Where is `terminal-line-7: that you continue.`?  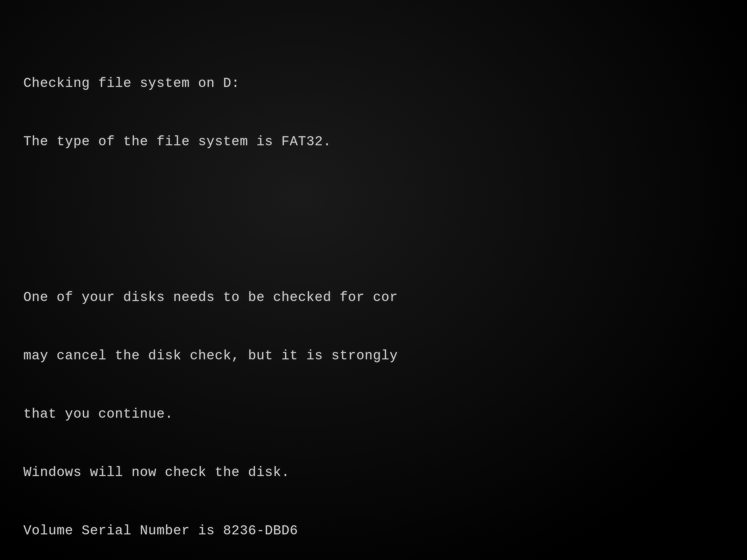 terminal-line-7: that you continue. is located at coordinates (211, 414).